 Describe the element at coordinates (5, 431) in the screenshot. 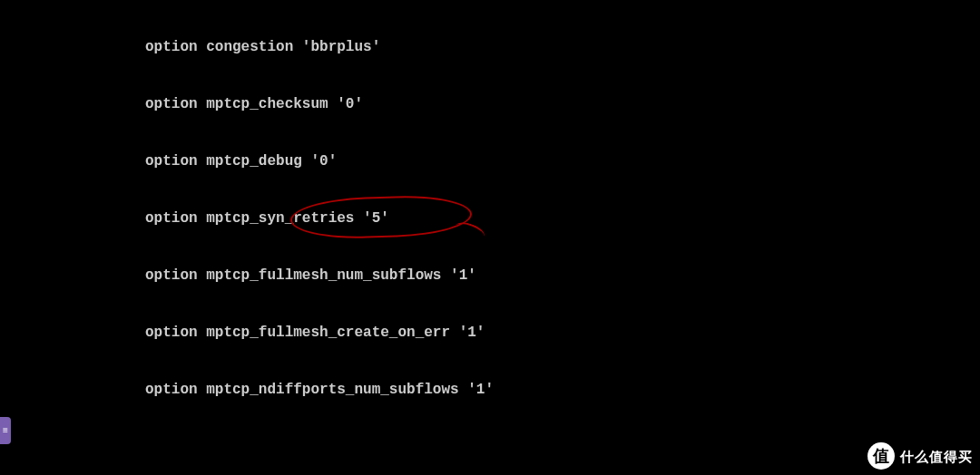

I see `side-tab-handle: ≡` at that location.